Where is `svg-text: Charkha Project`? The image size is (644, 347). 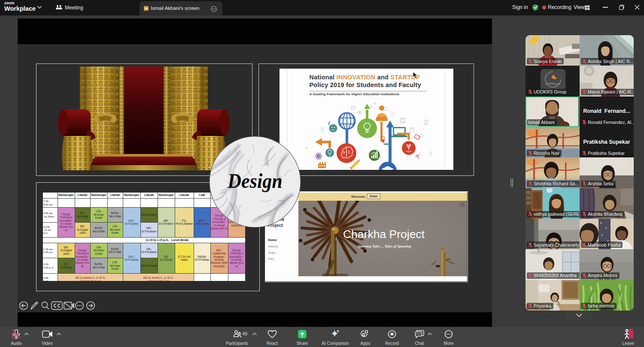 svg-text: Charkha Project is located at coordinates (384, 234).